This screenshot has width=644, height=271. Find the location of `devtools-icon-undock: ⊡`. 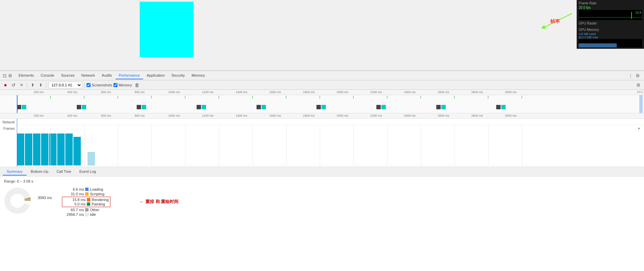

devtools-icon-undock: ⊡ is located at coordinates (5, 76).